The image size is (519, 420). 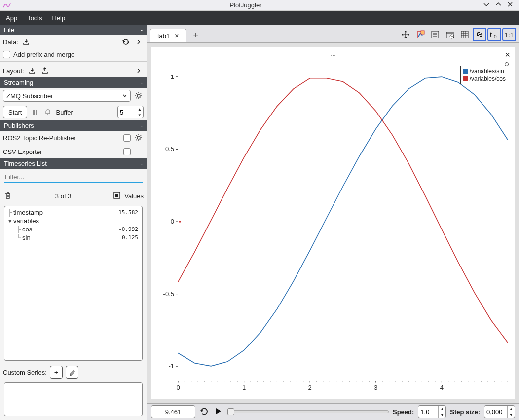 What do you see at coordinates (73, 221) in the screenshot?
I see `tree-item-variables: ▾ variables` at bounding box center [73, 221].